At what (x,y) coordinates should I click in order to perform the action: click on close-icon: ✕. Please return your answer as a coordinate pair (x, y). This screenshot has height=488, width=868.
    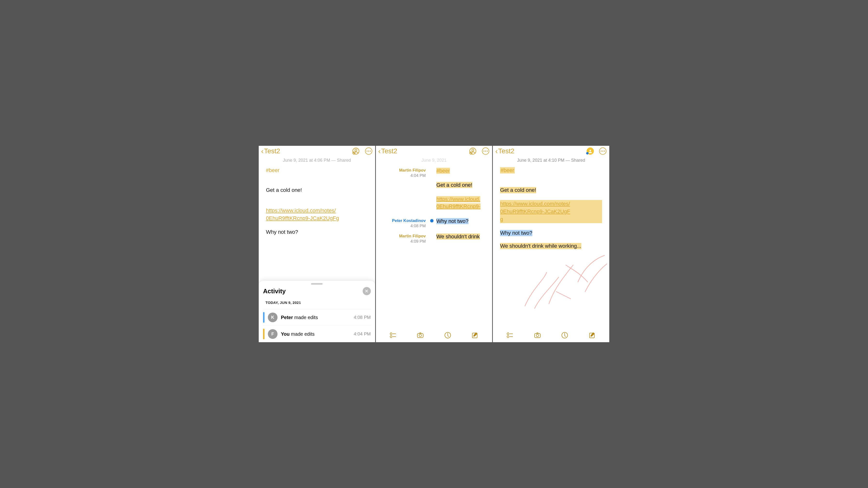
    Looking at the image, I should click on (367, 291).